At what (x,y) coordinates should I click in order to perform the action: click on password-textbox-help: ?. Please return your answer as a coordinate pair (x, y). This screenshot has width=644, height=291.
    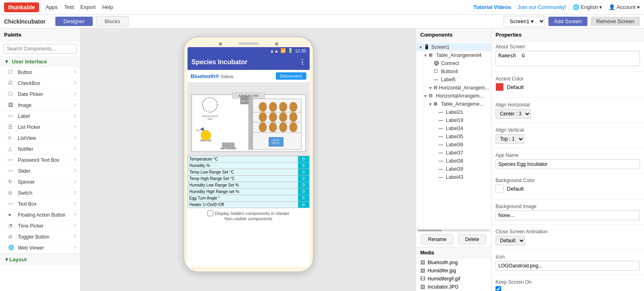
    Looking at the image, I should click on (75, 160).